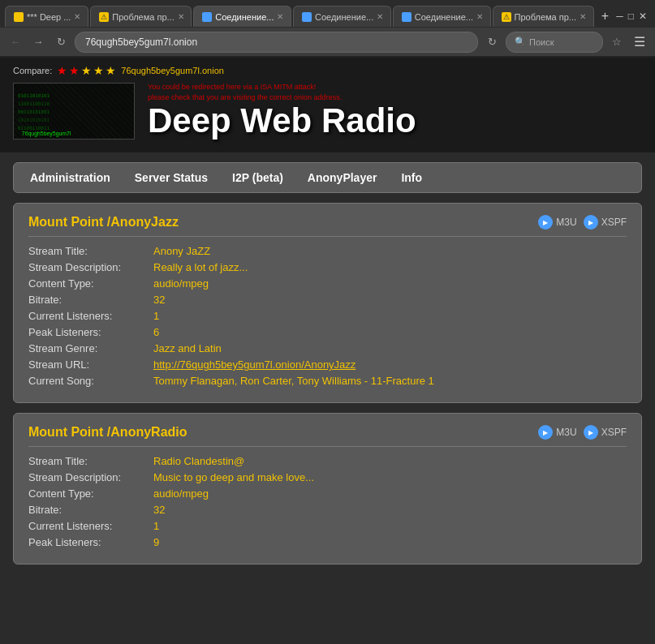 Image resolution: width=655 pixels, height=644 pixels. Describe the element at coordinates (328, 105) in the screenshot. I see `banner-section: Compare: ★ ★ ★ ★ ★ 76qugh5bey5gum7l.onio…` at that location.